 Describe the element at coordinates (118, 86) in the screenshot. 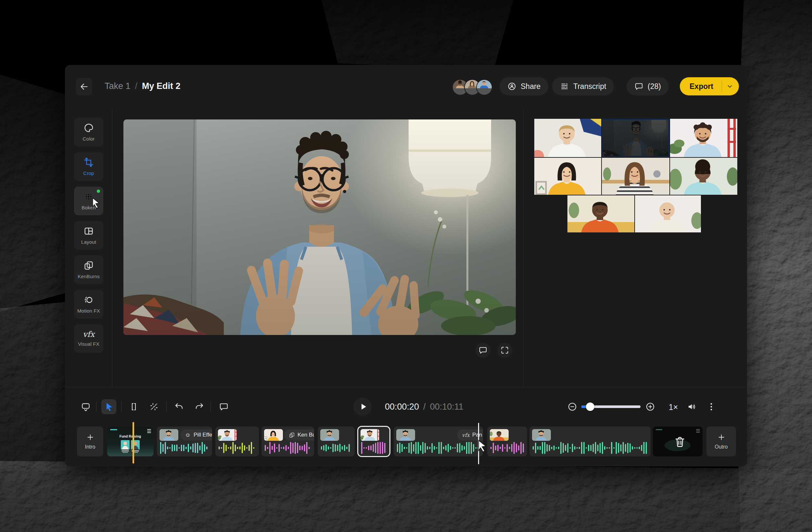

I see `breadcrumb-project: Take 1` at that location.